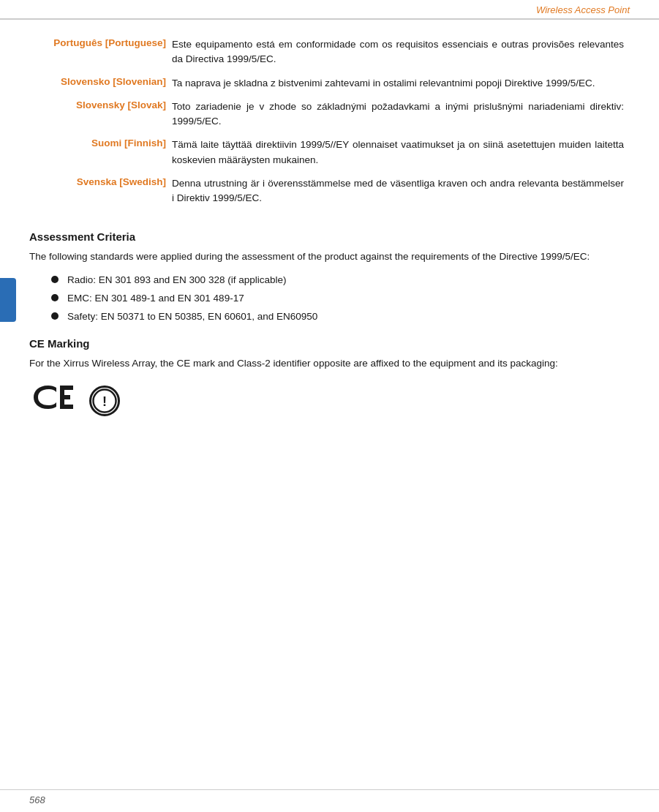  What do you see at coordinates (329, 114) in the screenshot?
I see `table-row: Slovensky [Slovak] Toto zariadenie je v …` at bounding box center [329, 114].